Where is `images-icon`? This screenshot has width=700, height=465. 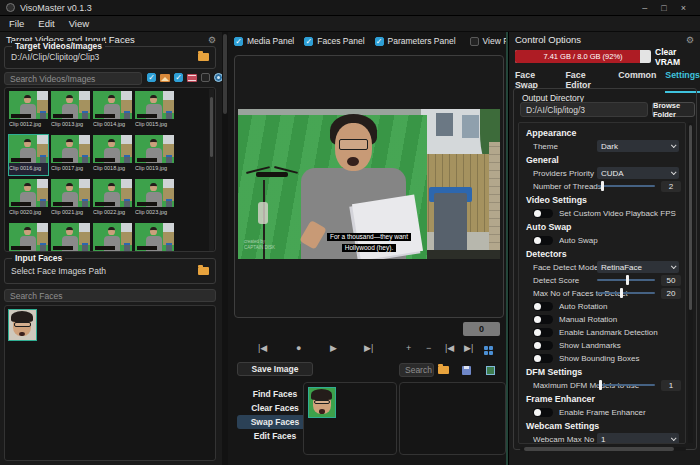 images-icon is located at coordinates (165, 78).